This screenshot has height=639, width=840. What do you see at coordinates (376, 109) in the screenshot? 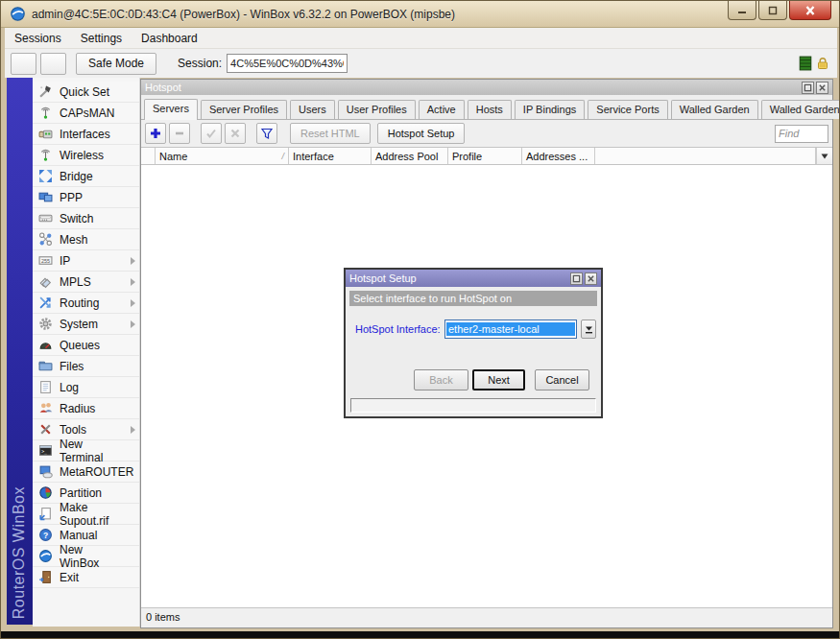
I see `hotspot-tab: User Profiles` at bounding box center [376, 109].